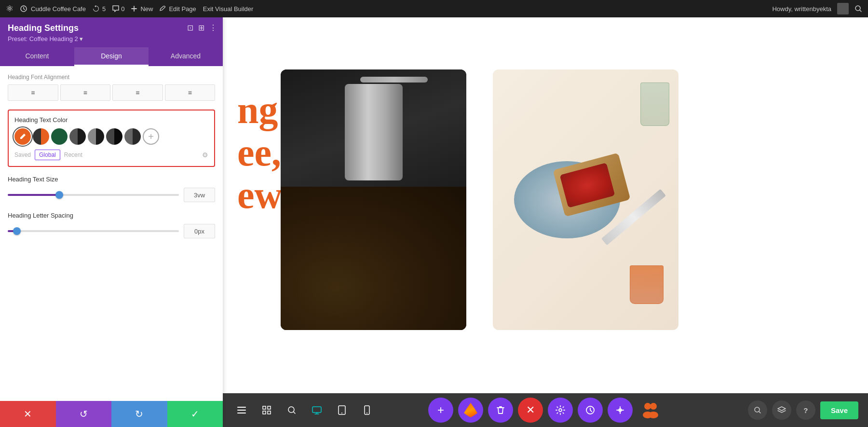 The image size is (868, 427). Describe the element at coordinates (111, 215) in the screenshot. I see `letter-spacing-label: Heading Letter Spacing` at that location.